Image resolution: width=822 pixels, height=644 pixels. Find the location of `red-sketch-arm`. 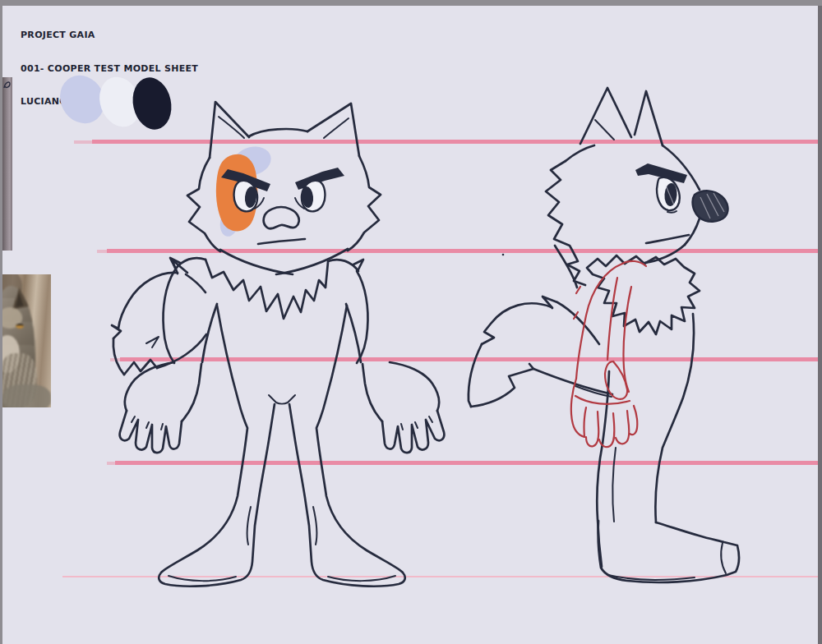

red-sketch-arm is located at coordinates (608, 354).